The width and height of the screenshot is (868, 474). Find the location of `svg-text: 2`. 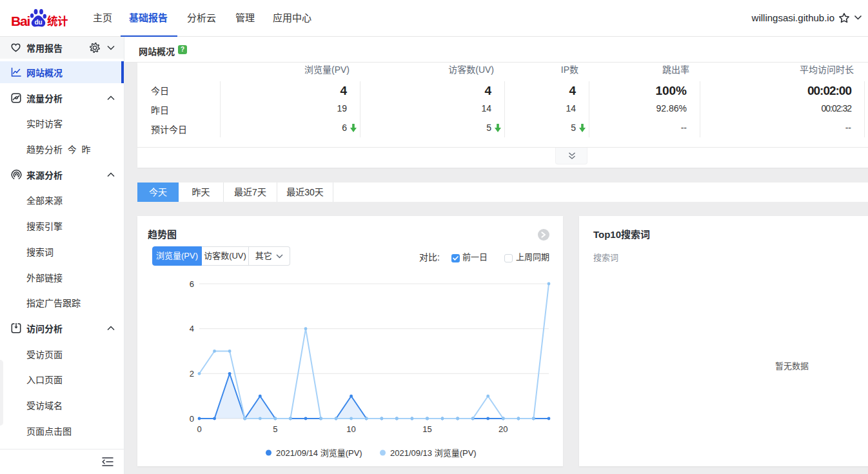

svg-text: 2 is located at coordinates (192, 374).